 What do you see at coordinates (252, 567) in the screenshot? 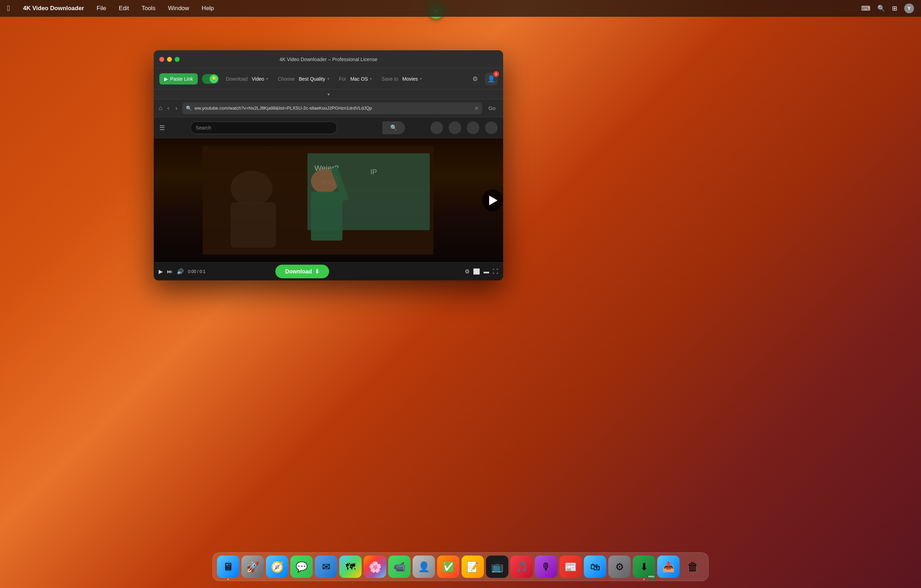
I see `dock-item-launchpad: 🚀` at bounding box center [252, 567].